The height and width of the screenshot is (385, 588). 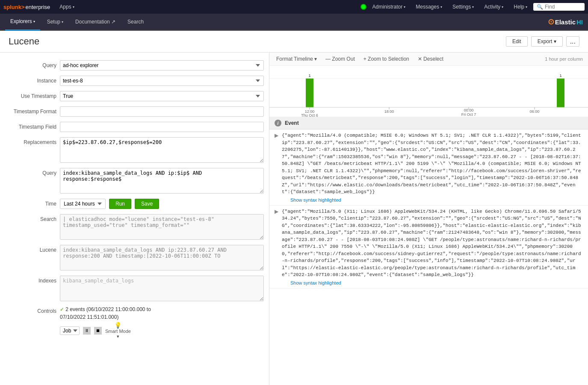 I want to click on explorers-chevron-icon: ▾, so click(x=34, y=21).